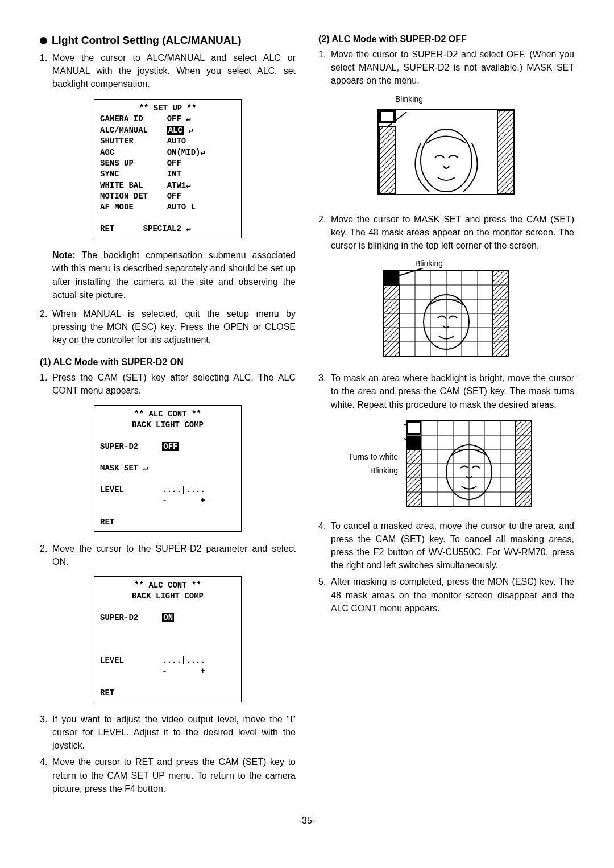  I want to click on osd-alc-cont-on: ** ALC CONT **BACK LIGHT COMP SUPER-D2 O…, so click(168, 639).